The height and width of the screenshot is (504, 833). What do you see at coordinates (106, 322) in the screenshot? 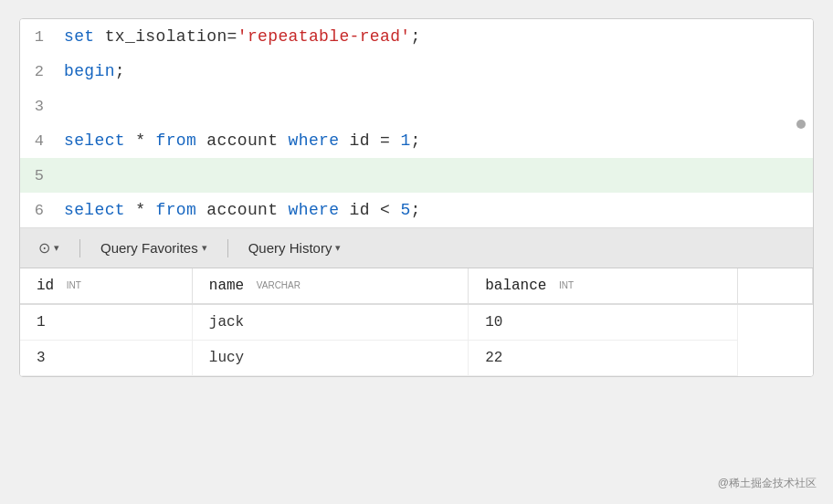
I see `table-cell-r0-c0: 1` at bounding box center [106, 322].